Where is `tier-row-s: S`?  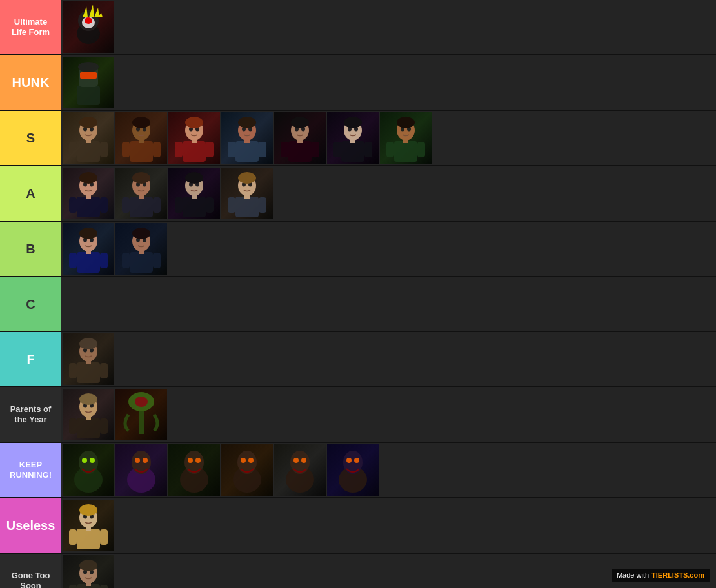 tier-row-s: S is located at coordinates (358, 139).